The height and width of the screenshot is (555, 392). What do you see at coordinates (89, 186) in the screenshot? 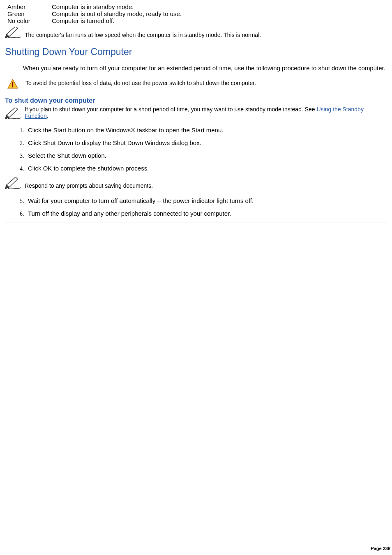
I see `note-text: Respond to any prompts about saving docu…` at bounding box center [89, 186].